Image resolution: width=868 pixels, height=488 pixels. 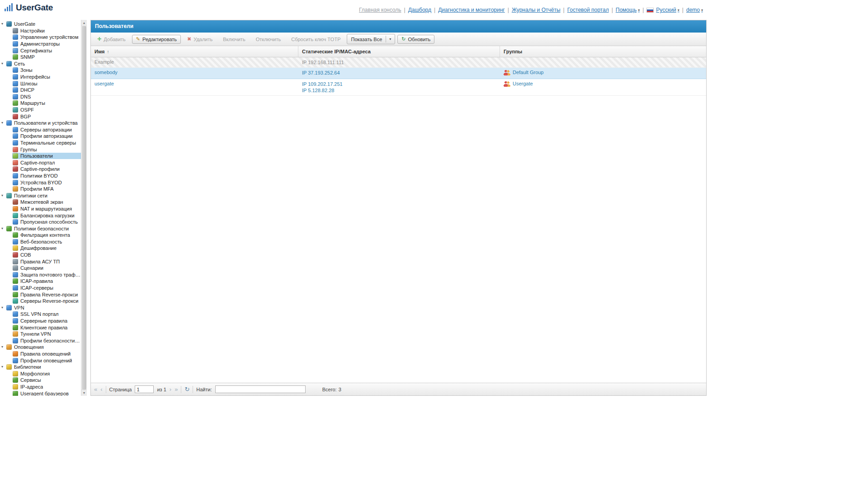 What do you see at coordinates (536, 10) in the screenshot?
I see `nav-link-logs-reports: Журналы и Отчёты` at bounding box center [536, 10].